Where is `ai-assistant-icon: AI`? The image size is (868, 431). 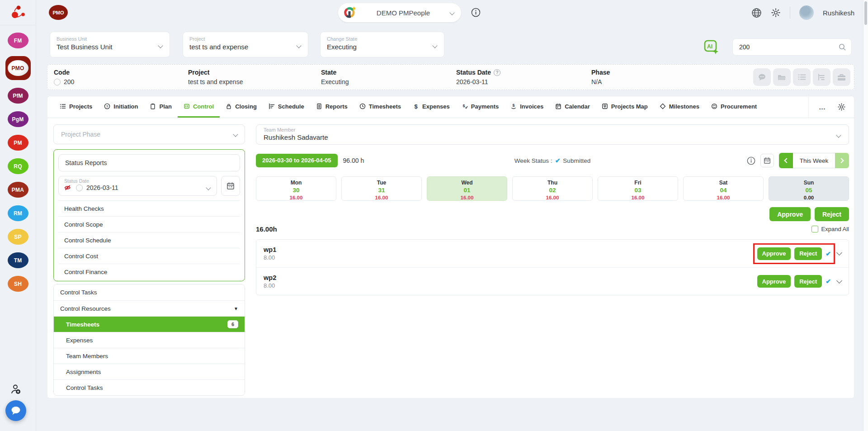
ai-assistant-icon: AI is located at coordinates (712, 47).